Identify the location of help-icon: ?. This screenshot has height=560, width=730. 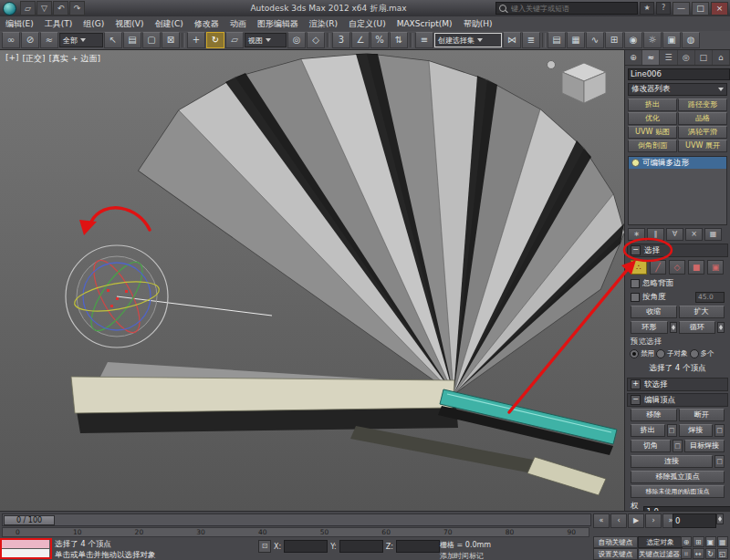
(663, 8).